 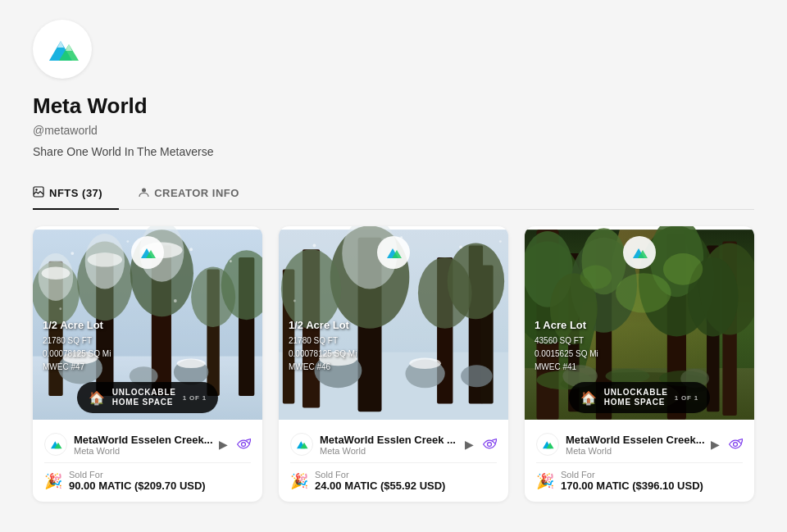 What do you see at coordinates (394, 193) in the screenshot?
I see `tabs-container: NFTS (37) CREATOR INFO` at bounding box center [394, 193].